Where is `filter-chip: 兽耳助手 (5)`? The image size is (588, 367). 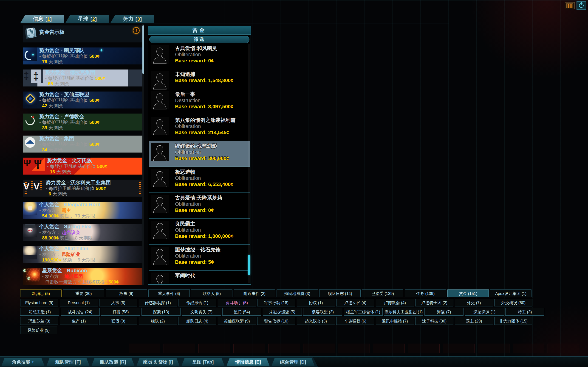
filter-chip: 兽耳助手 (5) is located at coordinates (237, 302).